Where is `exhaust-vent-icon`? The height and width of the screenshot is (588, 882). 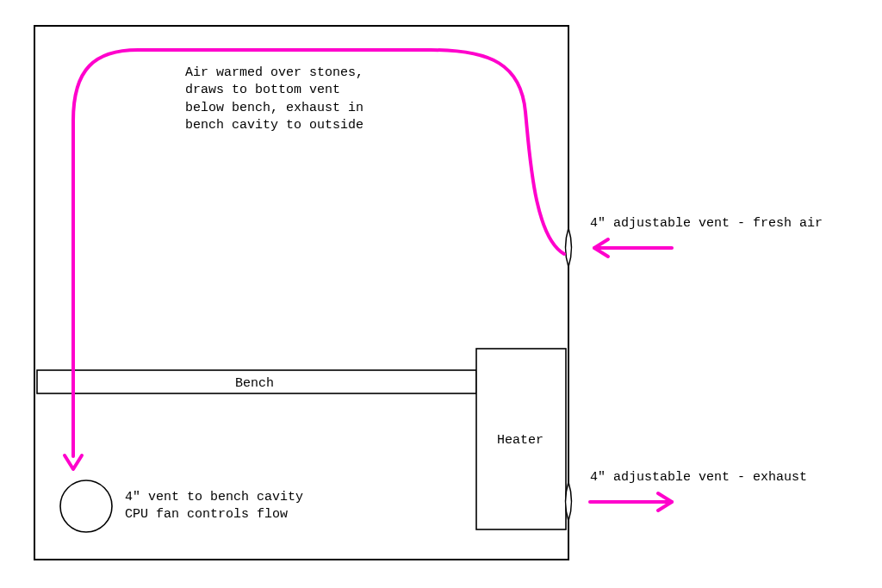
exhaust-vent-icon is located at coordinates (568, 501).